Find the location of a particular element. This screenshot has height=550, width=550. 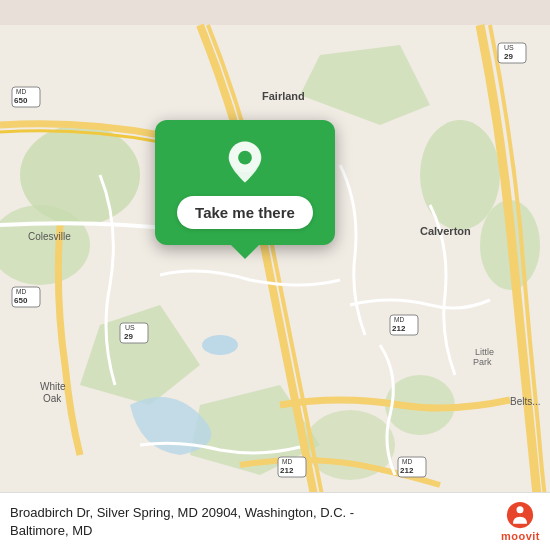

svg-text: Fairland is located at coordinates (284, 96).